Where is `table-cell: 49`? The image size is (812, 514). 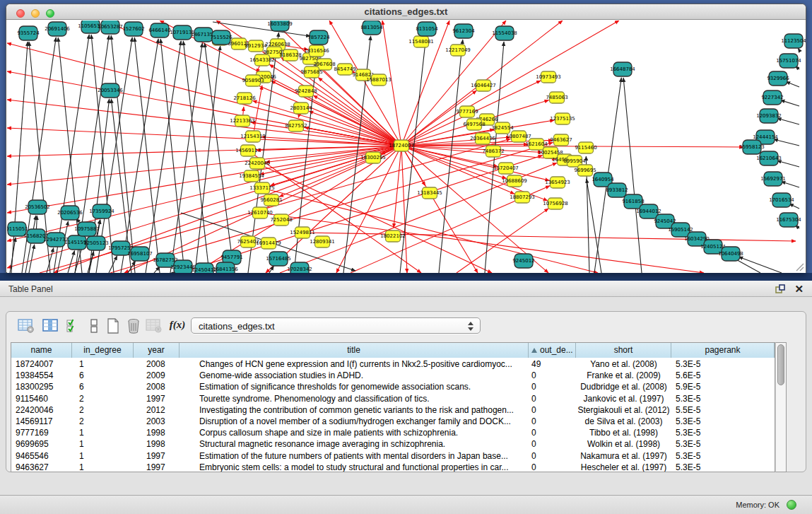 table-cell: 49 is located at coordinates (553, 364).